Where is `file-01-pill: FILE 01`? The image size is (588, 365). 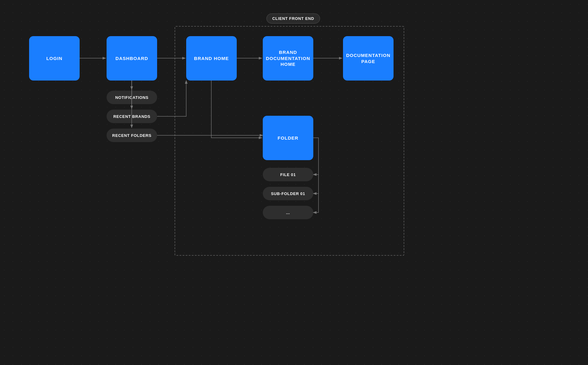 file-01-pill: FILE 01 is located at coordinates (288, 175).